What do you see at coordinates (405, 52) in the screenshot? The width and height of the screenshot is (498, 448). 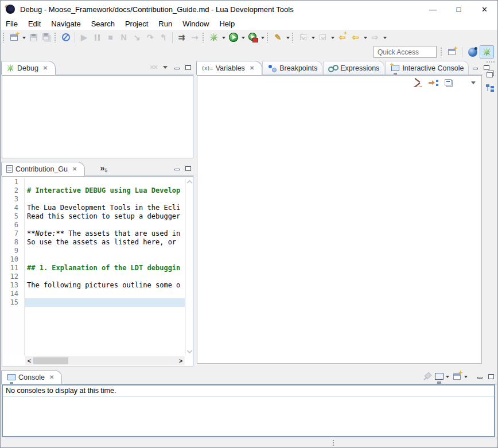 I see `quick-access-input` at bounding box center [405, 52].